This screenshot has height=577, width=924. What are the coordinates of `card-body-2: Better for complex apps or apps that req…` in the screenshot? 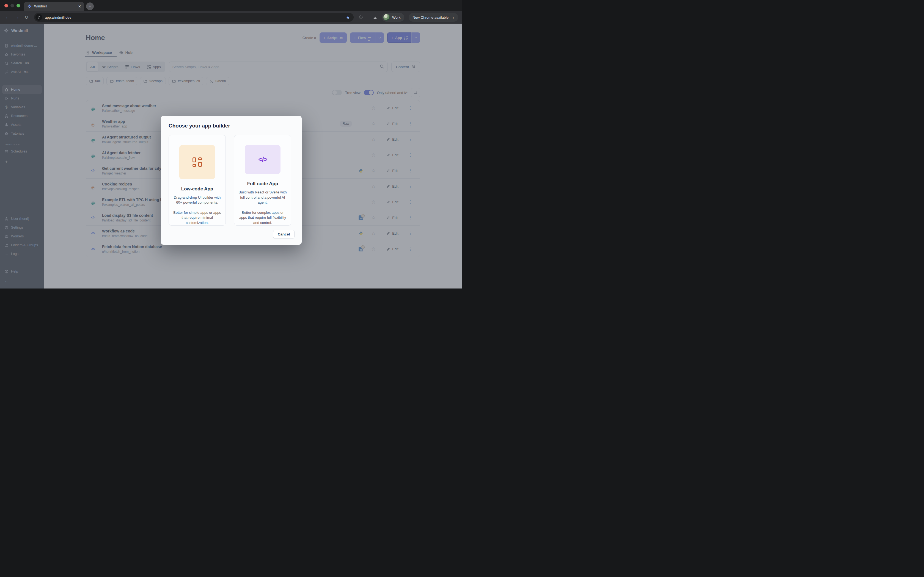 It's located at (263, 218).